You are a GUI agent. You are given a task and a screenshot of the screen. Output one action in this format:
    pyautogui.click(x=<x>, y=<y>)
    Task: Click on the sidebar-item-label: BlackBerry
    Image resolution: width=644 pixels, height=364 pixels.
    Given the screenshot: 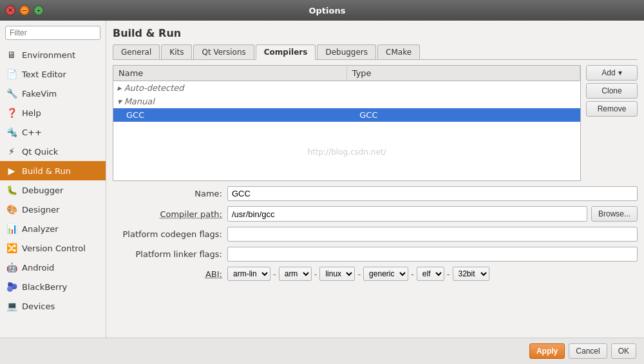 What is the action you would take?
    pyautogui.click(x=44, y=287)
    